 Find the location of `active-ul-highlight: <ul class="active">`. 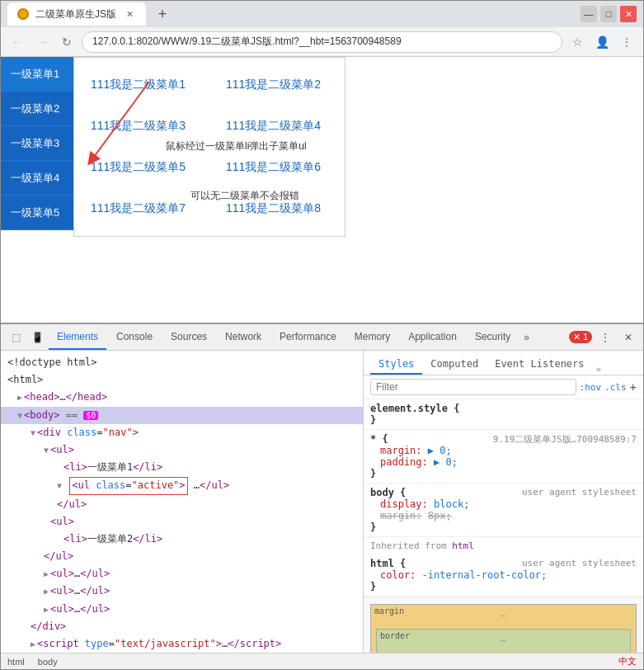

active-ul-highlight: <ul class="active"> is located at coordinates (129, 485).